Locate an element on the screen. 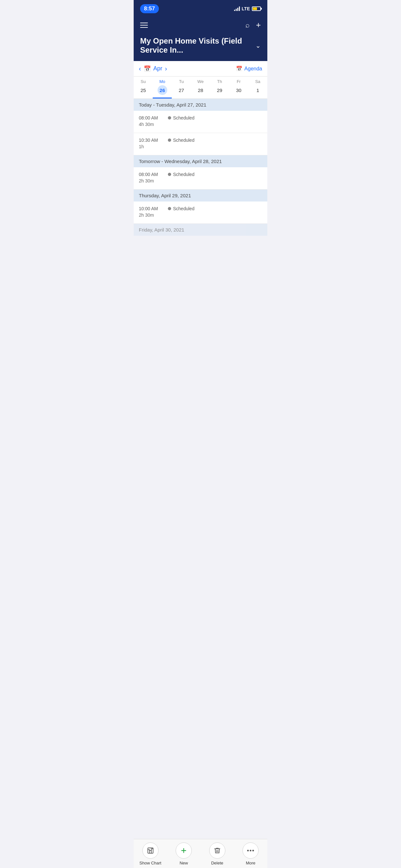 This screenshot has height=868, width=401. day-name: Fr is located at coordinates (239, 82).